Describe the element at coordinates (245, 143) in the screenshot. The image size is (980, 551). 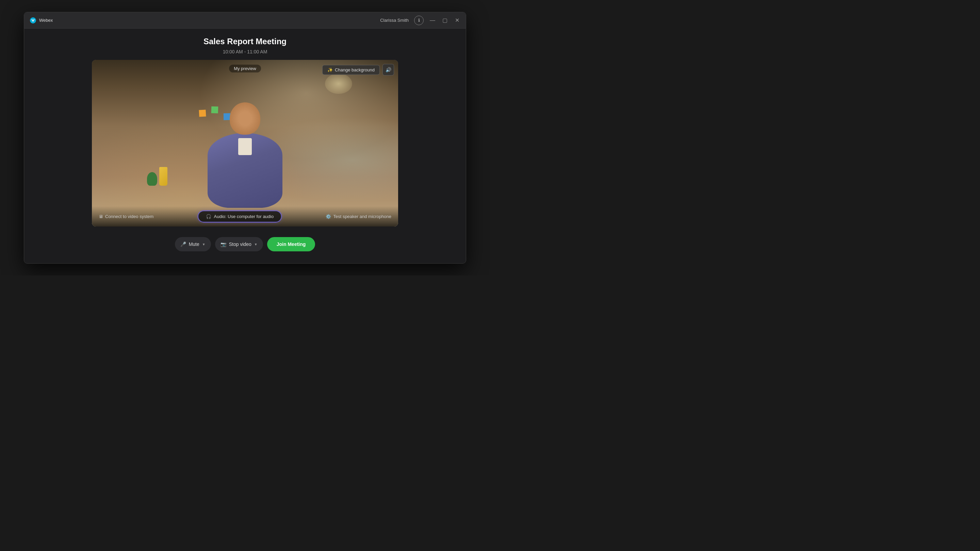
I see `video-preview: My preview ✨ Change background 🔊 🖥 C` at that location.